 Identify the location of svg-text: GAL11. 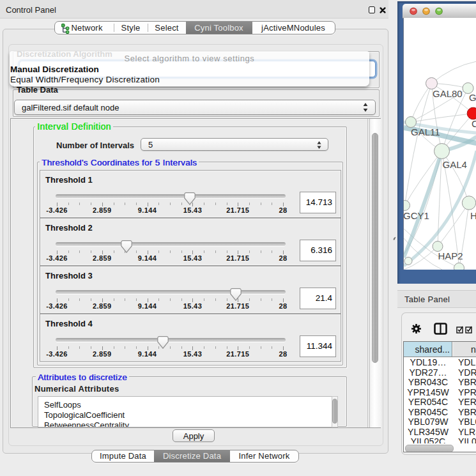
(426, 132).